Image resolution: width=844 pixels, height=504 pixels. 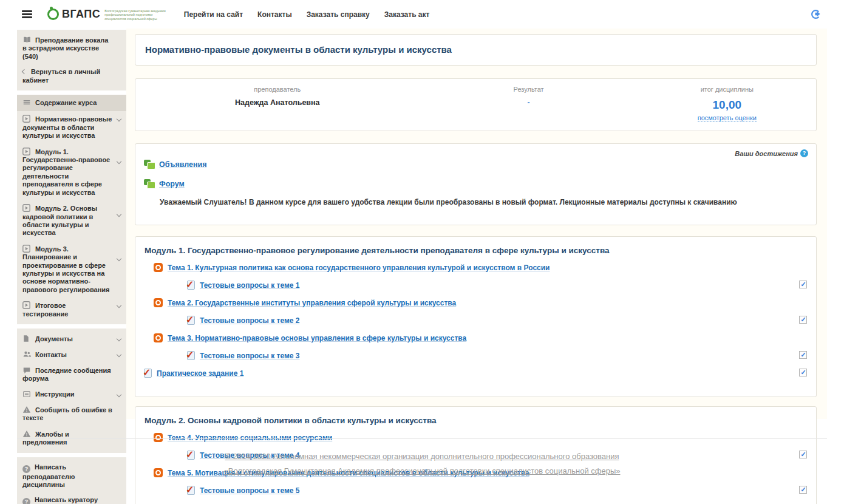 I want to click on question-circle-icon, so click(x=27, y=501).